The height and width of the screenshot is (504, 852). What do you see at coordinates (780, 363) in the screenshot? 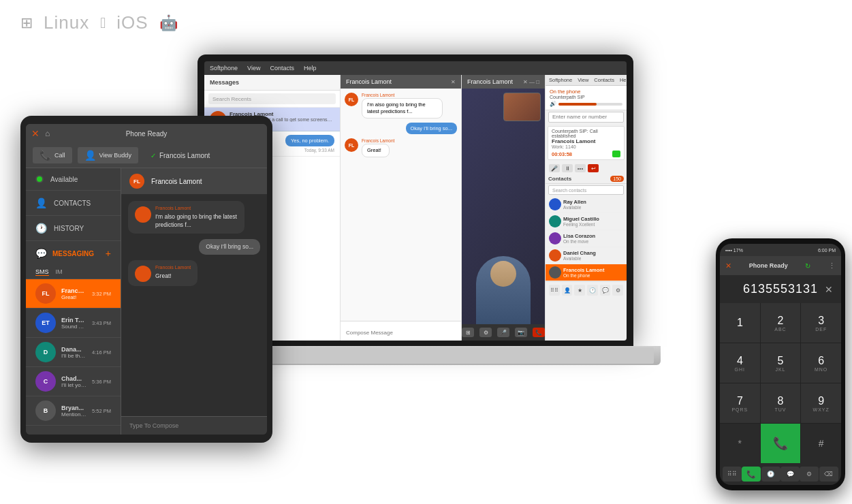
I see `phone-key-5: 5 JKL` at bounding box center [780, 363].